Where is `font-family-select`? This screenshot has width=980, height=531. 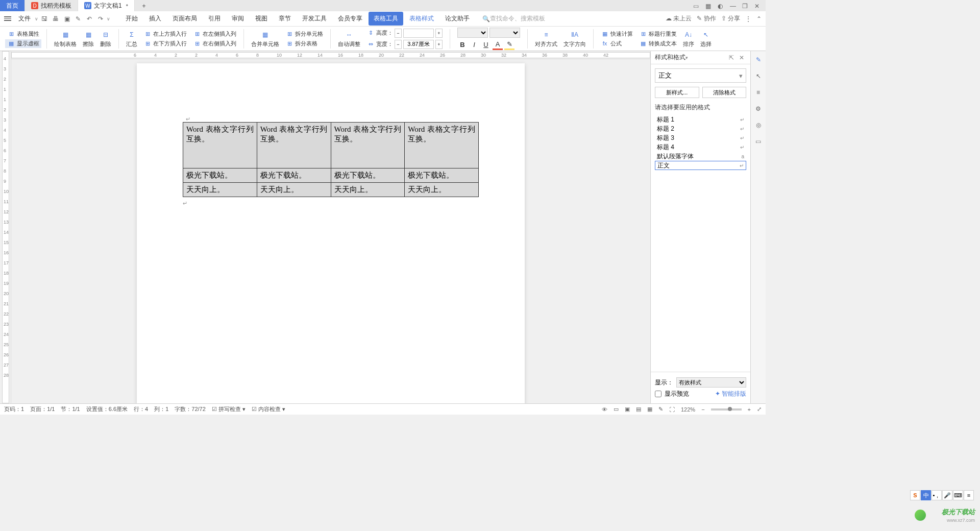
font-family-select is located at coordinates (473, 33).